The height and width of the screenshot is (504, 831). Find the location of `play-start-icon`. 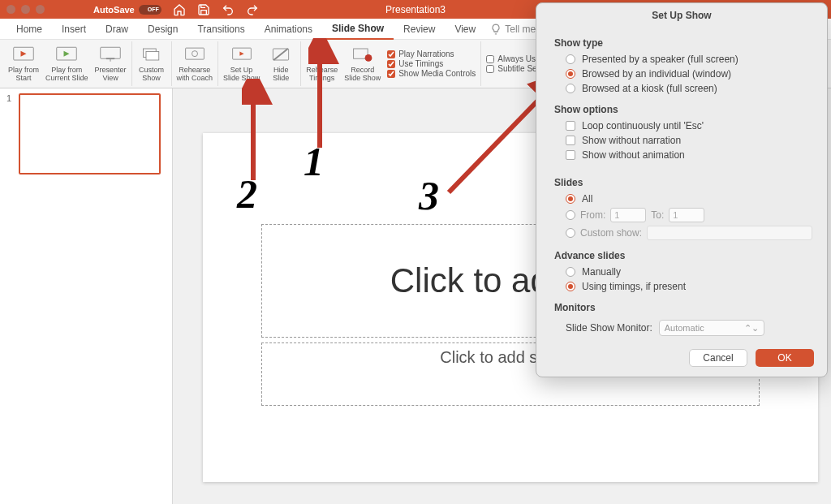

play-start-icon is located at coordinates (24, 54).